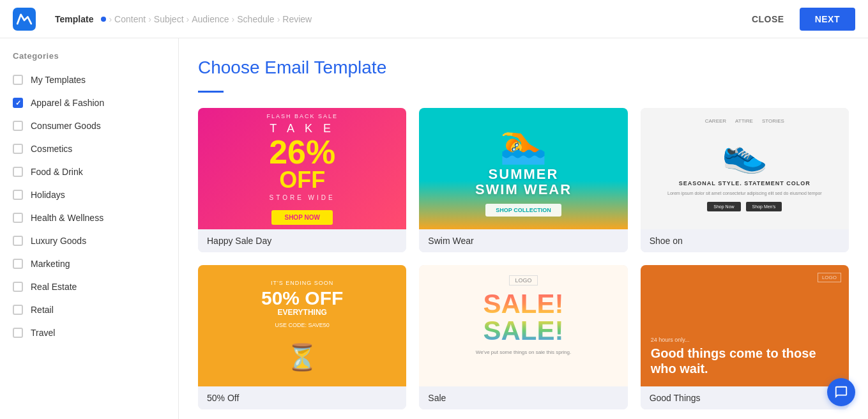 The width and height of the screenshot is (868, 419). Describe the element at coordinates (523, 398) in the screenshot. I see `template-label-sale-sale: Sale` at that location.